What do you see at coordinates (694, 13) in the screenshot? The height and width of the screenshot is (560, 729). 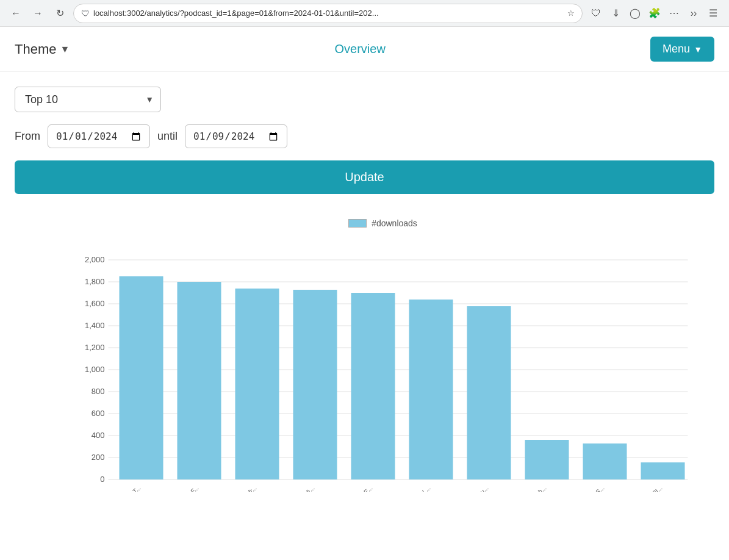 I see `overflow-icon: ››` at bounding box center [694, 13].